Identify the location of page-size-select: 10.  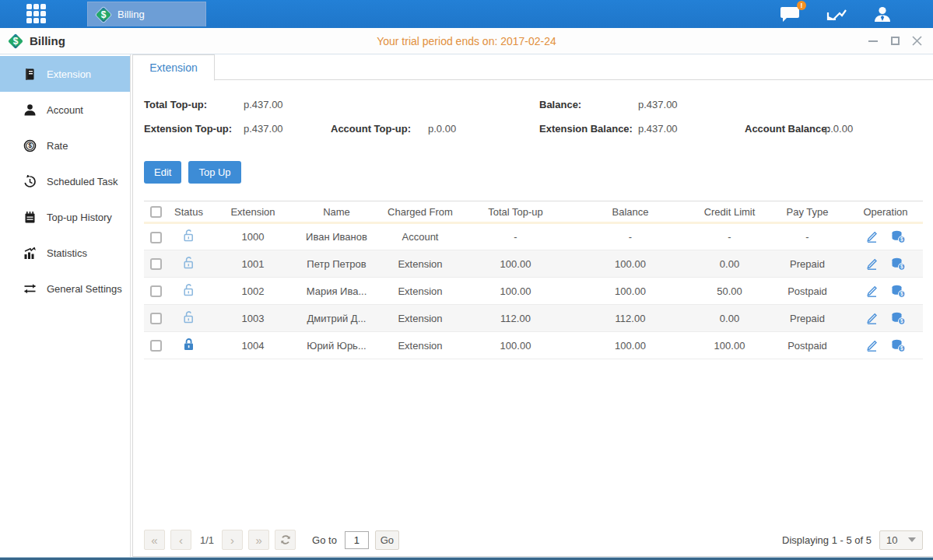
(901, 540).